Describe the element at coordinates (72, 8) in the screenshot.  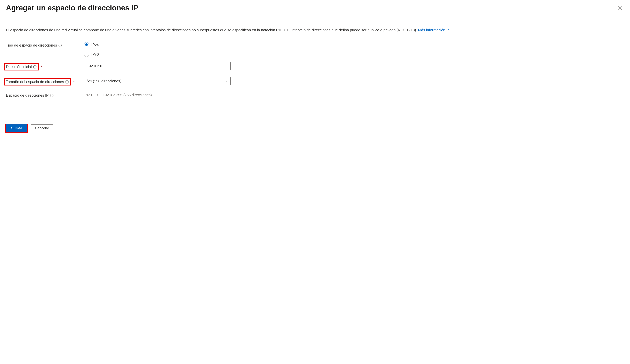
I see `page-title: Agregar un espacio de direcciones IP` at that location.